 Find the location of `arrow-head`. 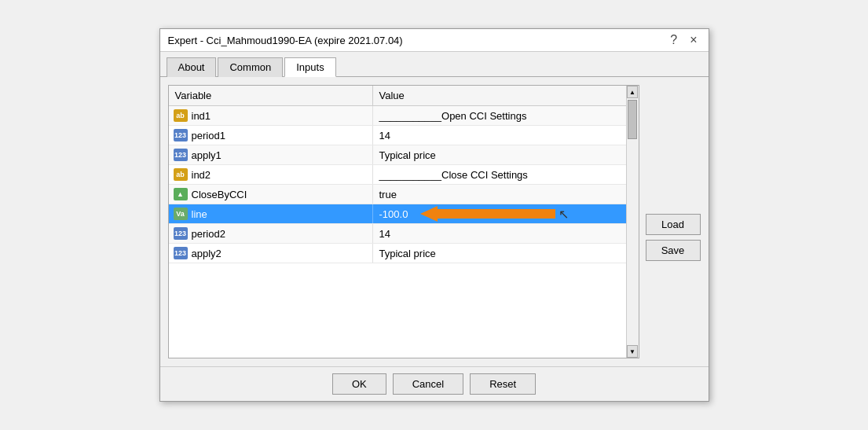

arrow-head is located at coordinates (429, 214).